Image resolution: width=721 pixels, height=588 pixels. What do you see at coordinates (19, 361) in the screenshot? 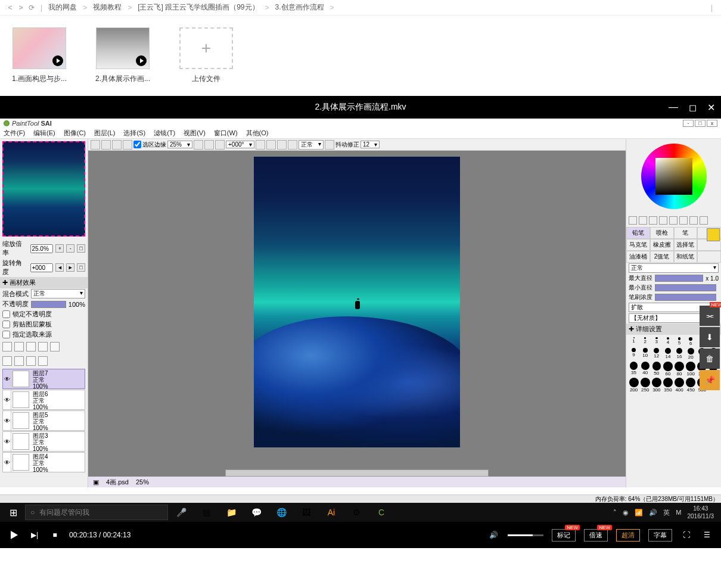
I see `flatten-icon` at bounding box center [19, 361].